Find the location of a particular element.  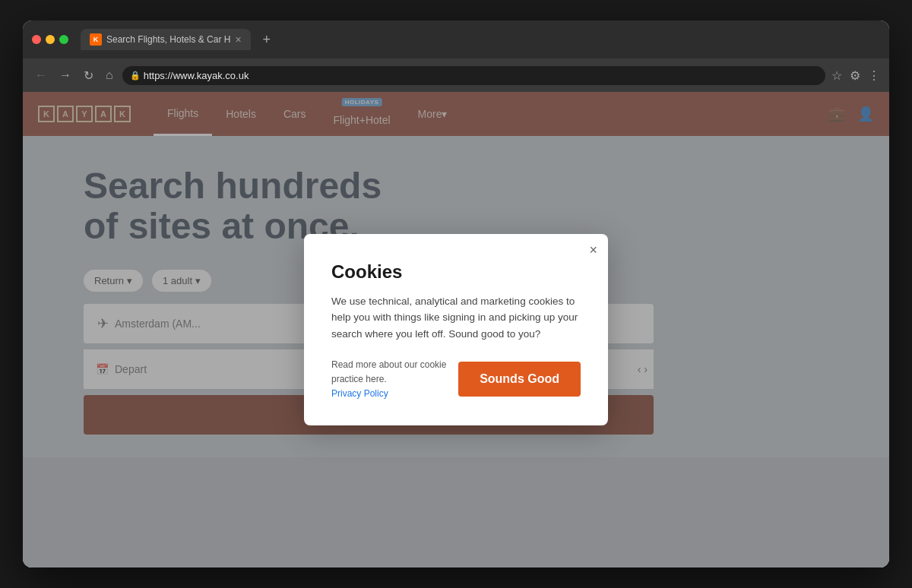

forward-button: → is located at coordinates (65, 75).